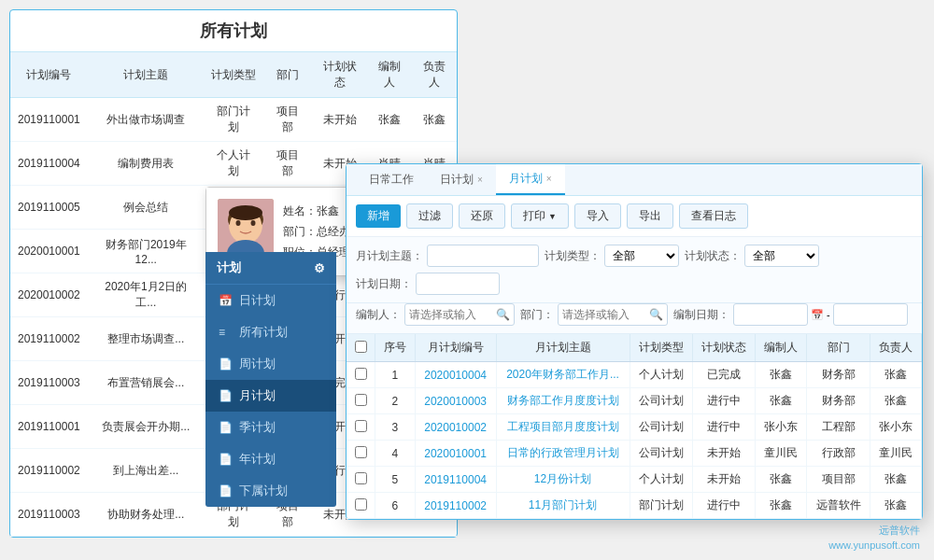  Describe the element at coordinates (391, 179) in the screenshot. I see `tab-日常工作: 日常工作` at that location.